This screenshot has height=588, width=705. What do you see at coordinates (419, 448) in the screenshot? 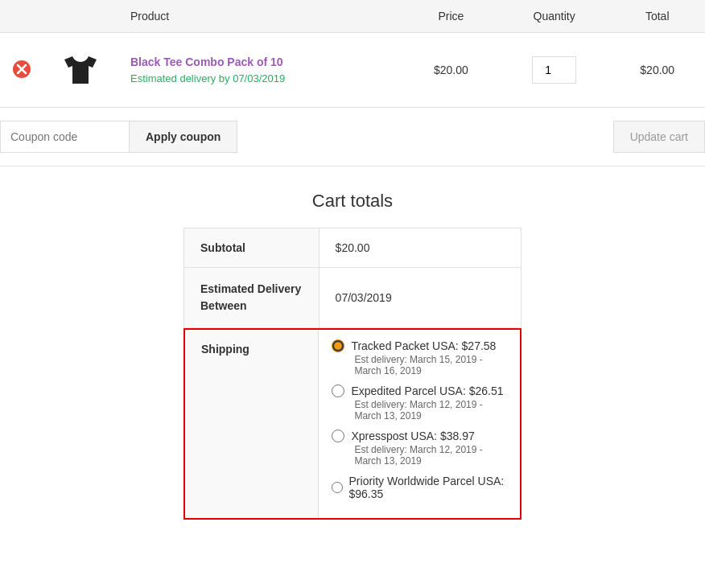
I see `shipping-option: Xpresspost USA: $38.97Est delivery: Marc…` at bounding box center [419, 448].